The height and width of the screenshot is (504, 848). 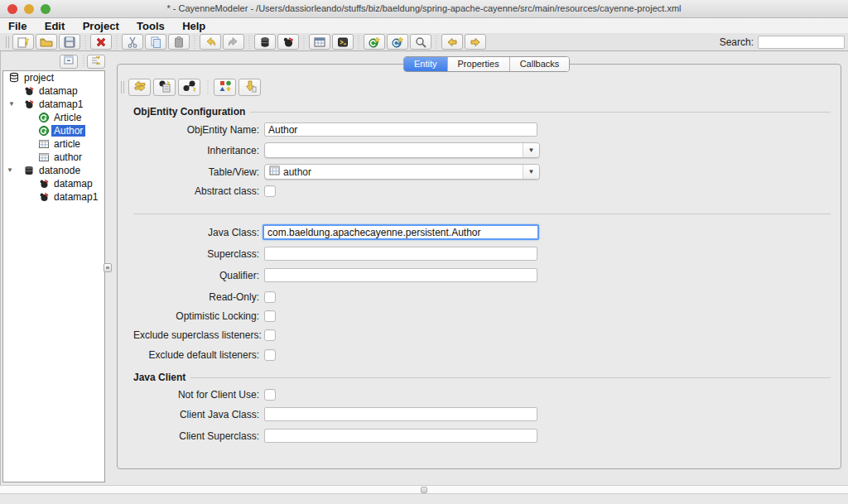 What do you see at coordinates (17, 25) in the screenshot?
I see `menu-file: File` at bounding box center [17, 25].